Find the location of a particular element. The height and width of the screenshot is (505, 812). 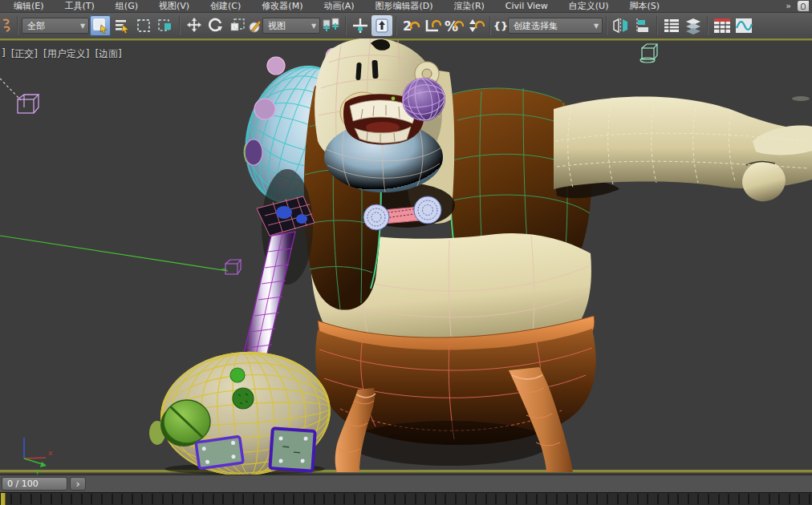

time-slider-track is located at coordinates (448, 484).